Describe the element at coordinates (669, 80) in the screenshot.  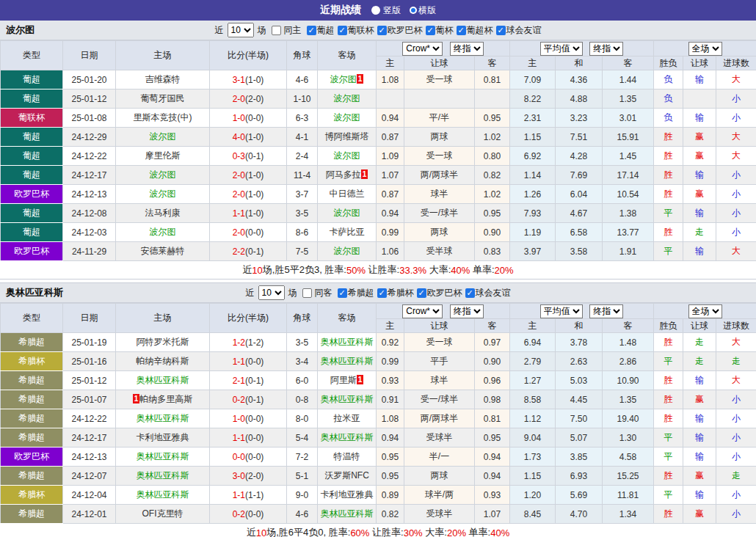
I see `result-cell: 负` at that location.